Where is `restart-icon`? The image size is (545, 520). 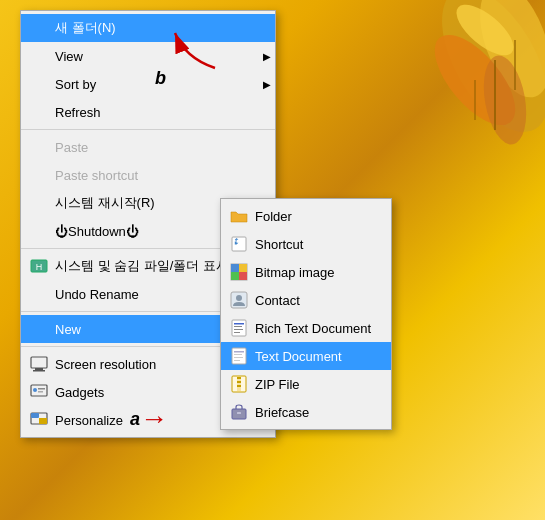
restart-icon is located at coordinates (39, 203).